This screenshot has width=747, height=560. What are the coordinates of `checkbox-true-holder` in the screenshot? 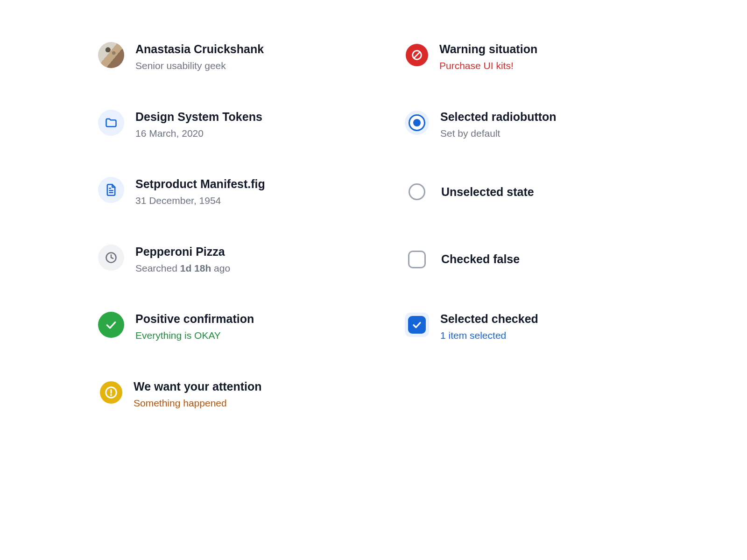 It's located at (417, 325).